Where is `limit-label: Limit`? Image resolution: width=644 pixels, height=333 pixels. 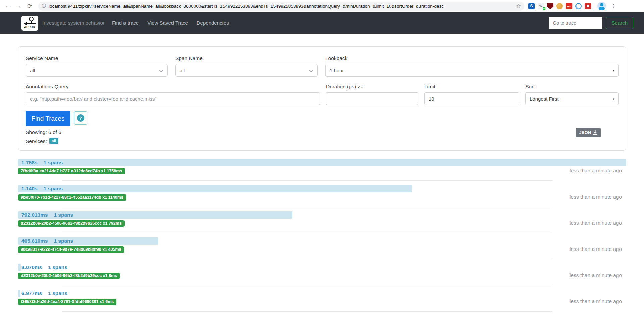 limit-label: Limit is located at coordinates (472, 87).